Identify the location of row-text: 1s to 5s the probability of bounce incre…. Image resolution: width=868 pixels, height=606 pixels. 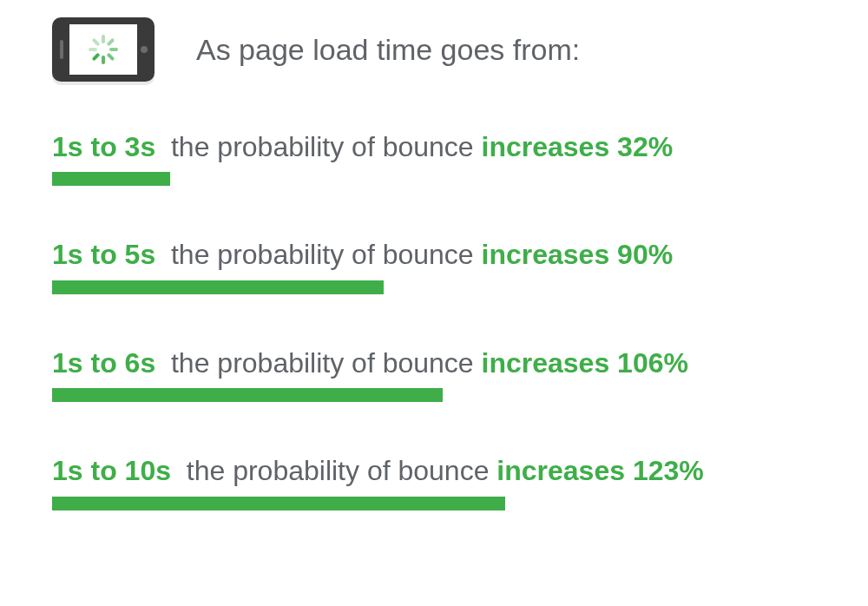
(434, 254).